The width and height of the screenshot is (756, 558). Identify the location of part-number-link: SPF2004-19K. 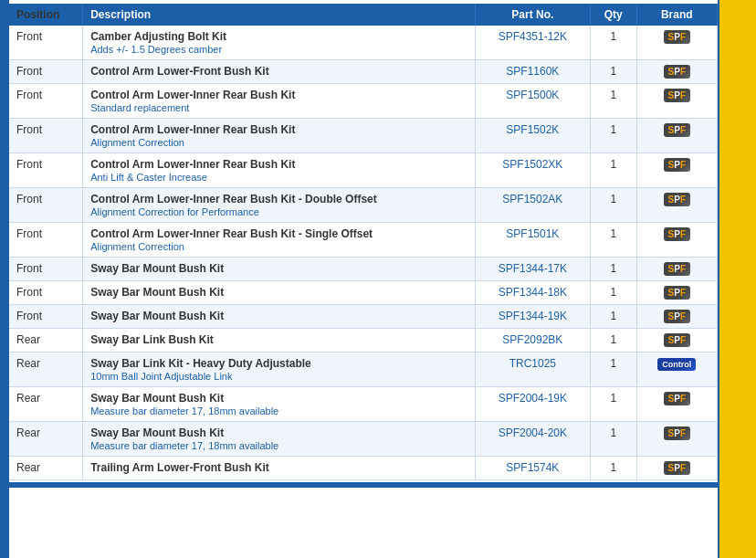
(533, 398).